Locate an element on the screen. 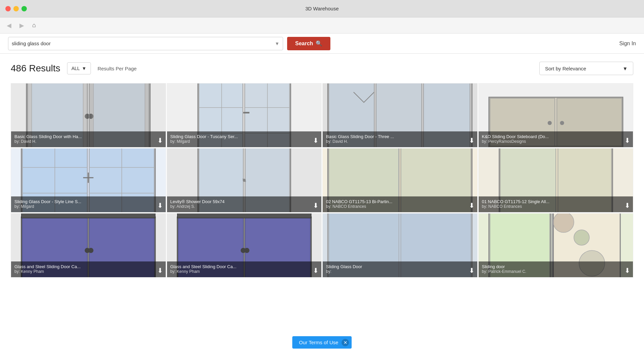 This screenshot has height=362, width=644. close-button is located at coordinates (8, 9).